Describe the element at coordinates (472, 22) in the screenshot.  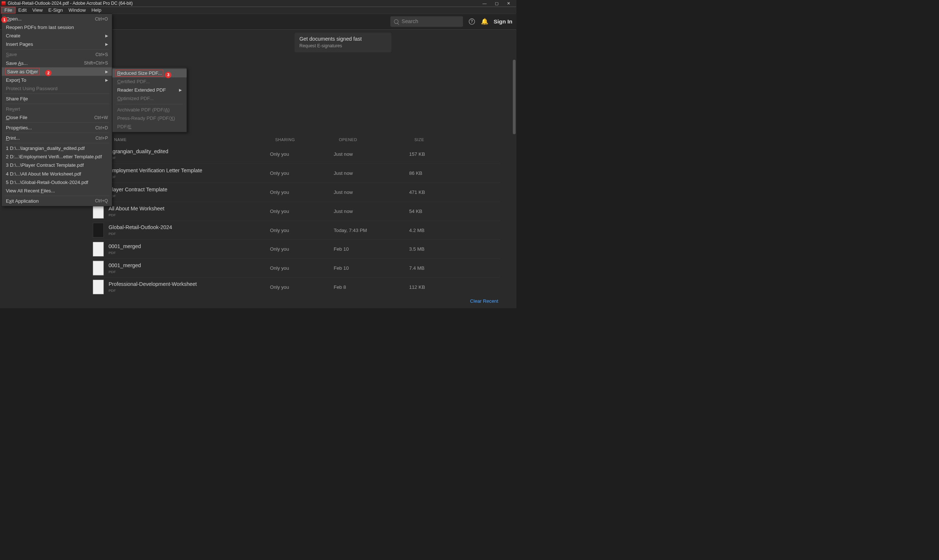
I see `help-icon: ?` at that location.